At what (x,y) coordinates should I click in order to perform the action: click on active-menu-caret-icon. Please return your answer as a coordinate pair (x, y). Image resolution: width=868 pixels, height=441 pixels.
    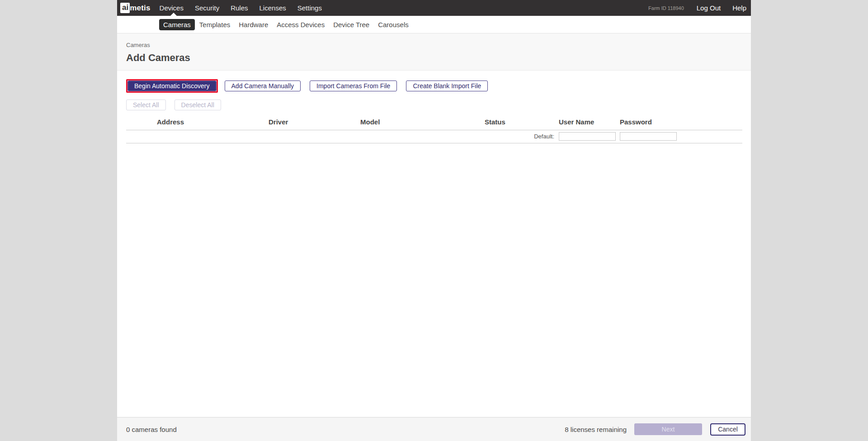
    Looking at the image, I should click on (174, 14).